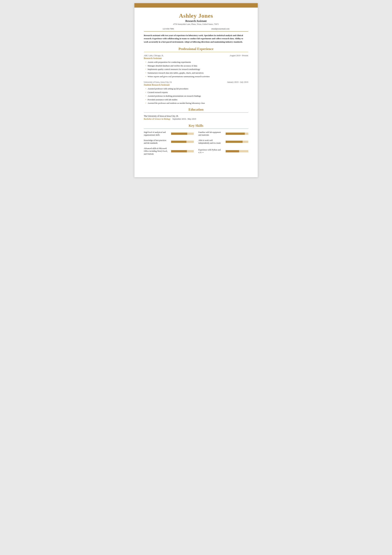 The height and width of the screenshot is (555, 392). I want to click on header-divider, so click(196, 31).